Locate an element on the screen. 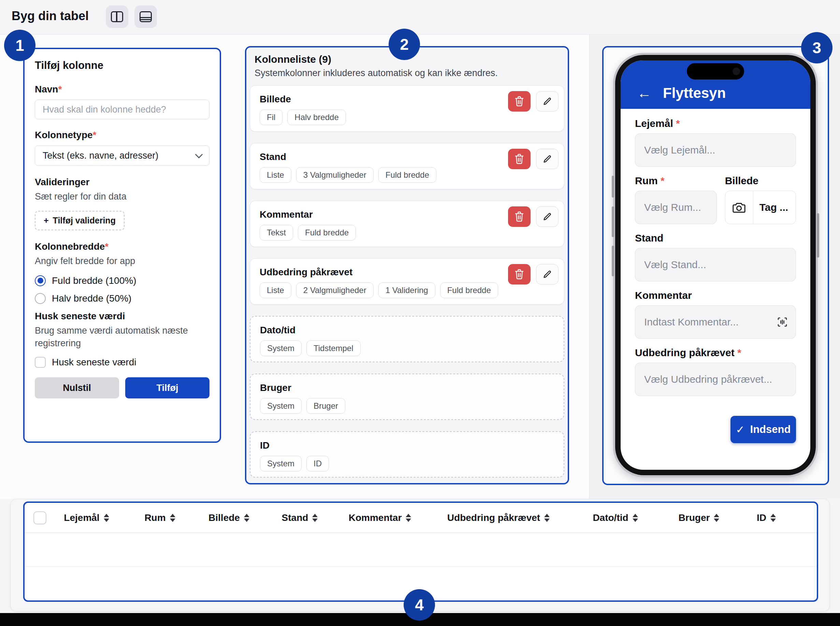 The image size is (840, 626). column-type-select: Tekst (eks. navne, adresser) is located at coordinates (122, 156).